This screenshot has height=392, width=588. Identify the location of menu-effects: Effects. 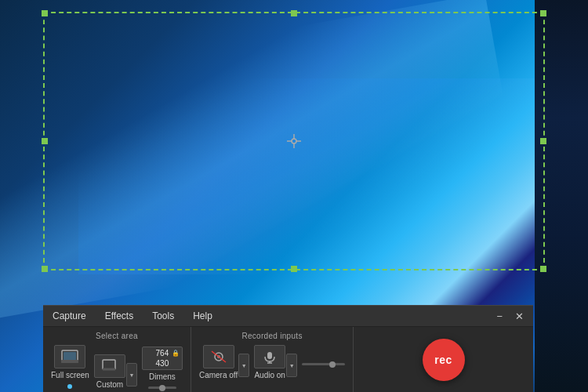
(119, 316).